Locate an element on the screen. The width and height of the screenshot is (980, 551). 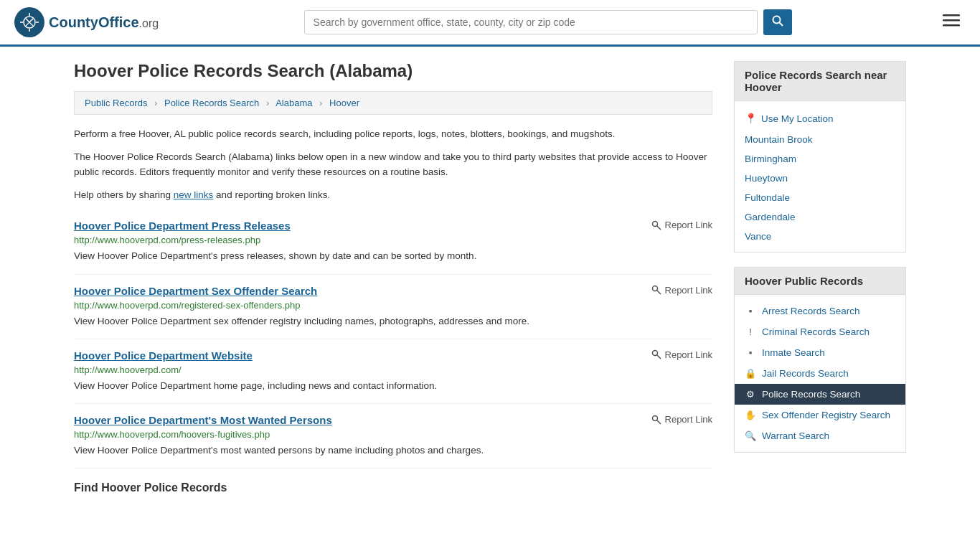
use-my-location-link: Use My Location is located at coordinates (798, 119).